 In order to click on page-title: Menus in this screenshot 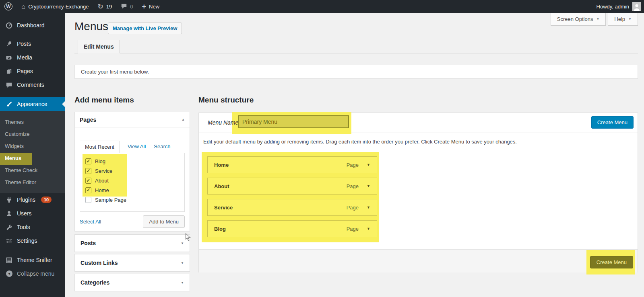, I will do `click(91, 27)`.